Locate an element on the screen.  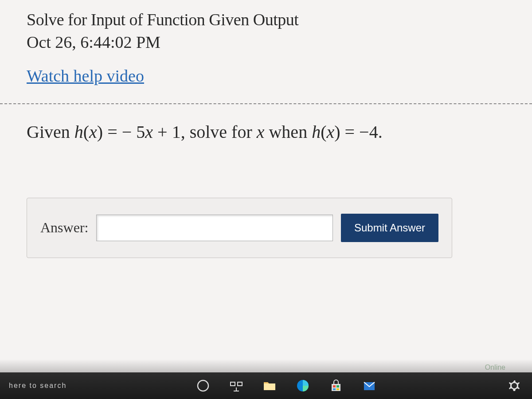
file-explorer-icon is located at coordinates (270, 386).